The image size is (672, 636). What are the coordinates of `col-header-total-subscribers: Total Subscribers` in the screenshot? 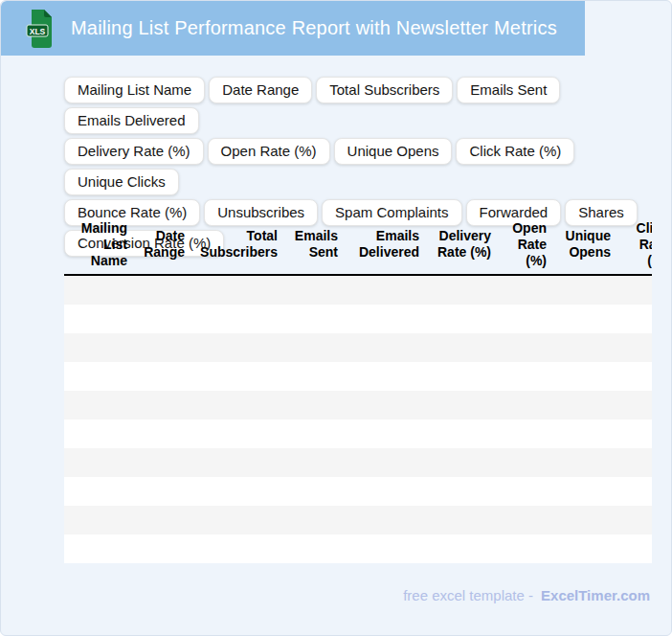 It's located at (239, 245).